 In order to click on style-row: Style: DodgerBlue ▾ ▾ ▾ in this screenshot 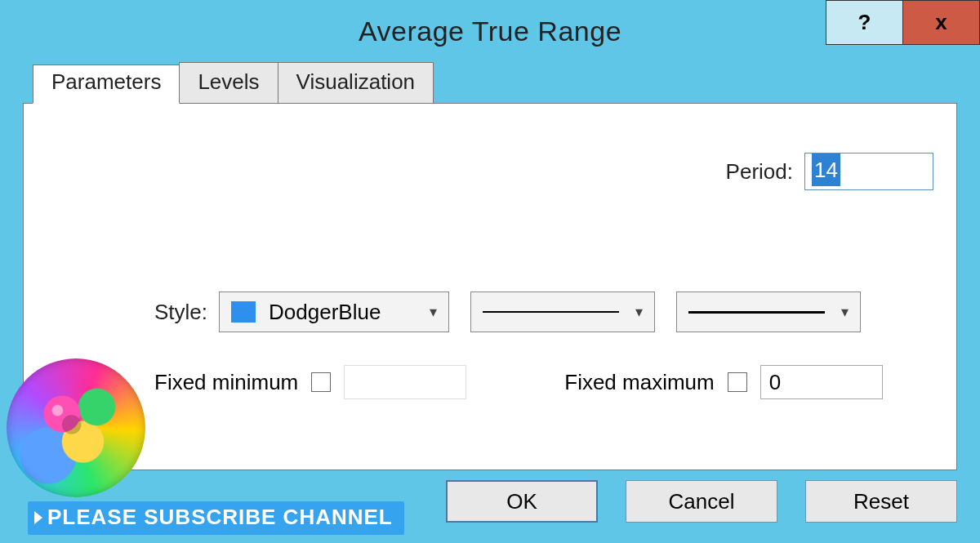, I will do `click(508, 312)`.